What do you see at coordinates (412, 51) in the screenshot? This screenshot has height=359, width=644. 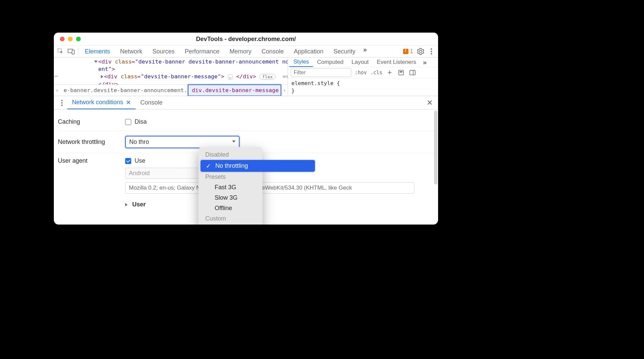 I see `warning-count: 1` at bounding box center [412, 51].